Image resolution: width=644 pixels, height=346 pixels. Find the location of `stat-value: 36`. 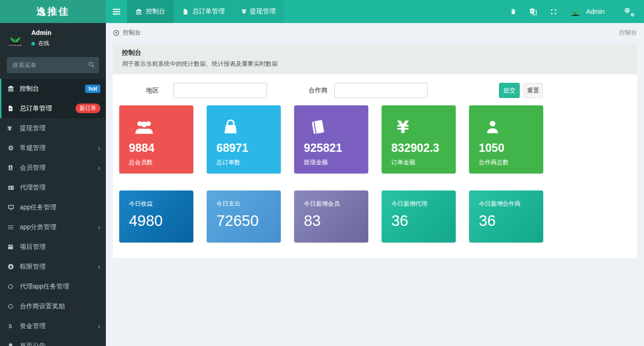

stat-value: 36 is located at coordinates (419, 221).